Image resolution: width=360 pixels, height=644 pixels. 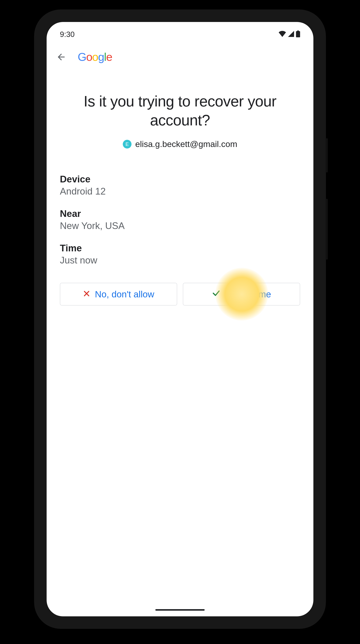 What do you see at coordinates (180, 226) in the screenshot?
I see `near-value: New York, USA` at bounding box center [180, 226].